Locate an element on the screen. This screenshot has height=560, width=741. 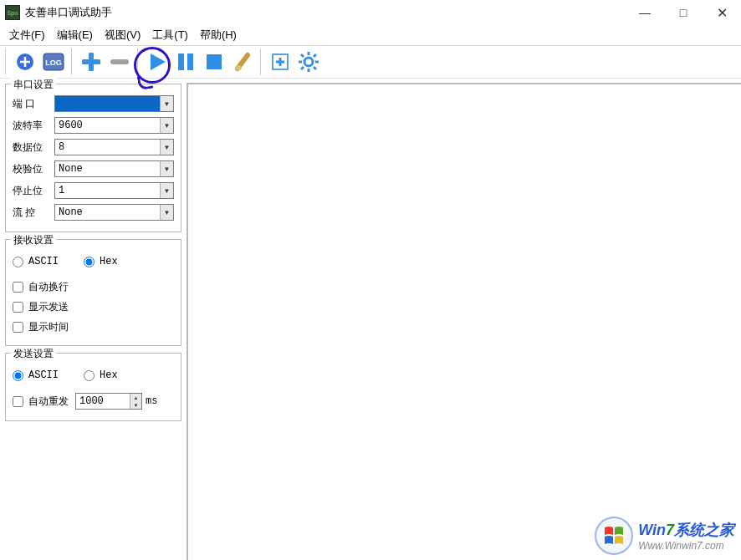
stopbits-value: 1 is located at coordinates (62, 191).